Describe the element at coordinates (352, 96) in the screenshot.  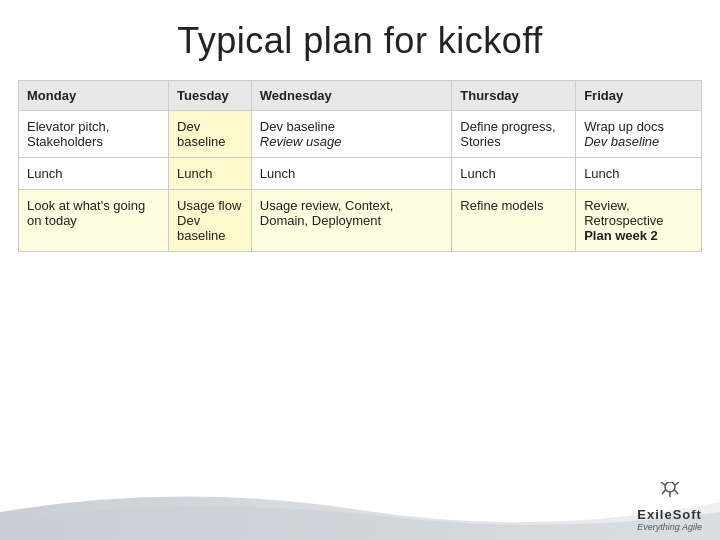
I see `col-wednesday: Wednesday` at that location.